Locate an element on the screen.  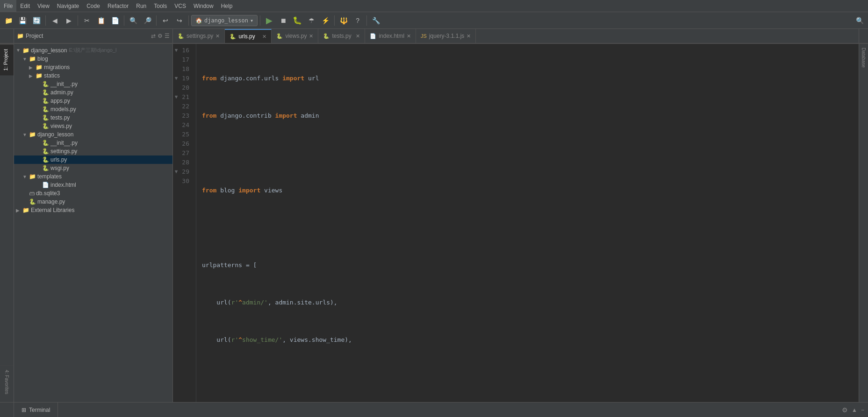
tree-label-wsgi: wsgi.py is located at coordinates (60, 168).